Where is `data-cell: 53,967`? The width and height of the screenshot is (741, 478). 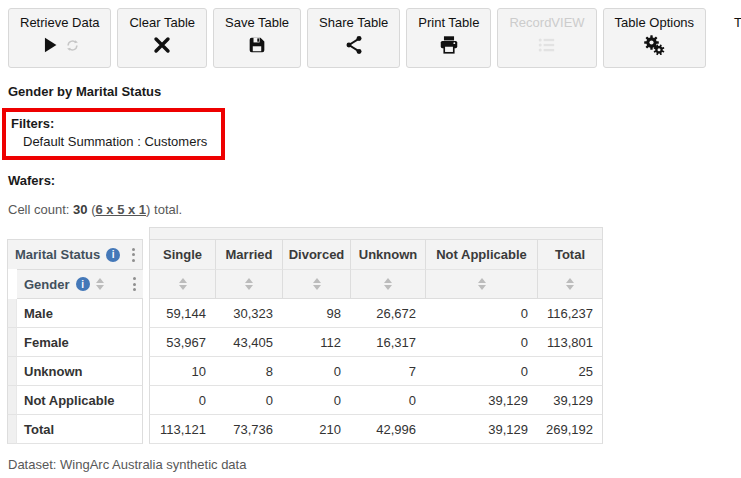
data-cell: 53,967 is located at coordinates (182, 342).